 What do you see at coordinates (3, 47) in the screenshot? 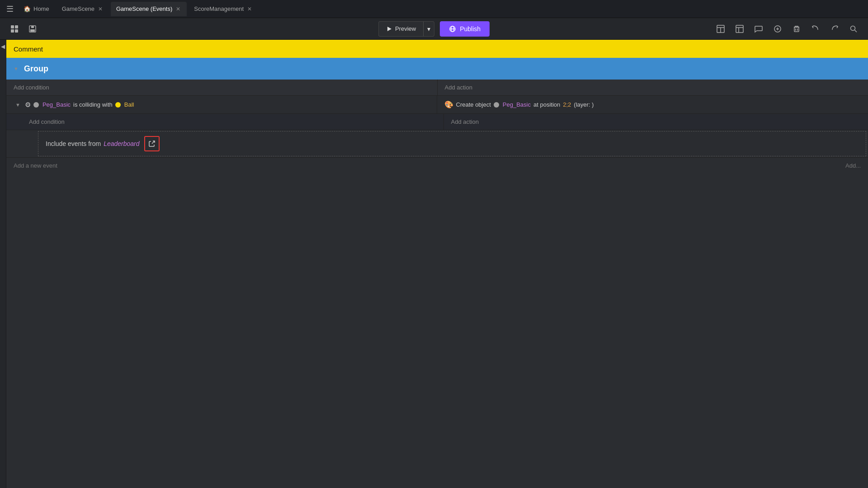
I see `sidebar-collapse-arrow: ◀` at bounding box center [3, 47].